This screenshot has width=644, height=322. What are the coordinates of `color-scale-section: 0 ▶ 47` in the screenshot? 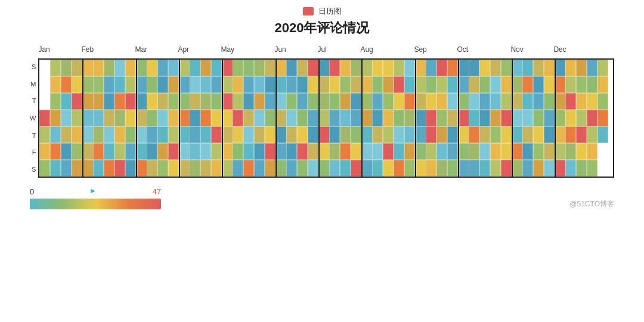 It's located at (95, 198).